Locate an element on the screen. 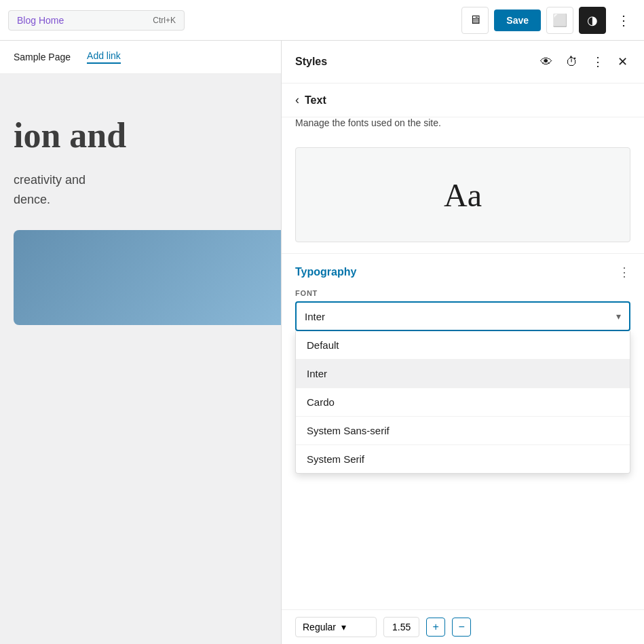  weight-chevron-icon: ▾ is located at coordinates (343, 627).